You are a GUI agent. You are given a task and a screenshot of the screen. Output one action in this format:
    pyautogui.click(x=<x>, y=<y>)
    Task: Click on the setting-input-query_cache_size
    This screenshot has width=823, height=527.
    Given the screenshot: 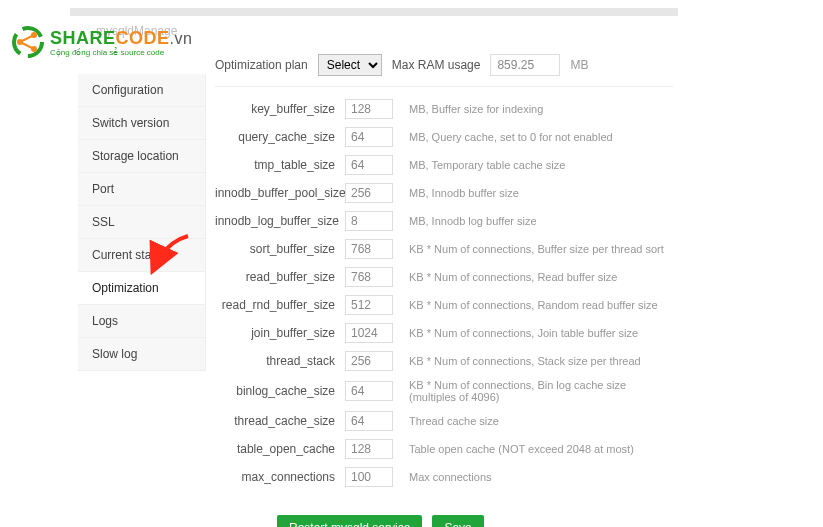 What is the action you would take?
    pyautogui.click(x=369, y=137)
    